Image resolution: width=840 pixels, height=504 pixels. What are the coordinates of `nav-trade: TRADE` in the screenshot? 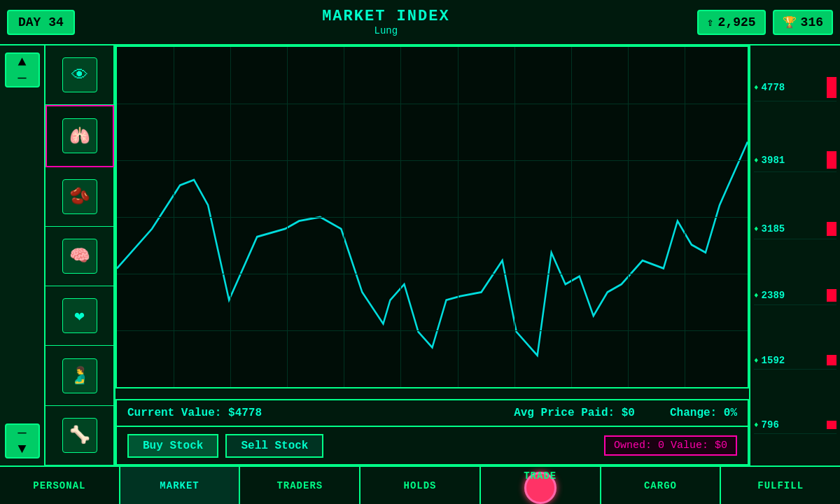 It's located at (541, 486).